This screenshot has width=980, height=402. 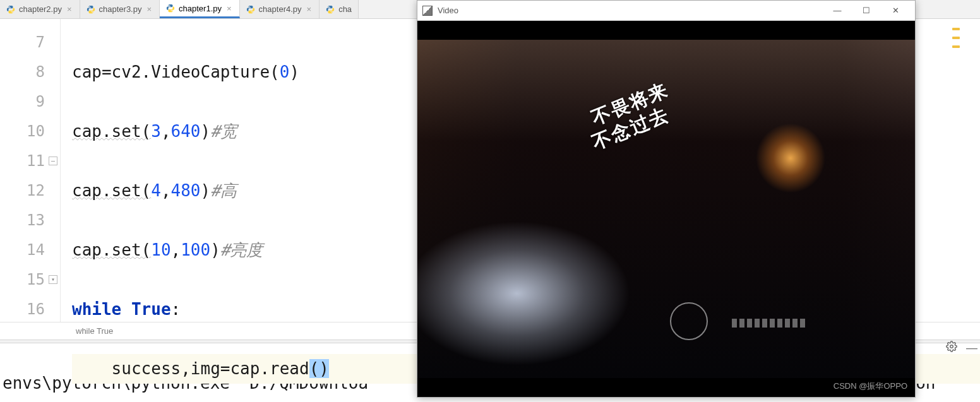 What do you see at coordinates (200, 9) in the screenshot?
I see `tab-chapter1: chapter1.py ×` at bounding box center [200, 9].